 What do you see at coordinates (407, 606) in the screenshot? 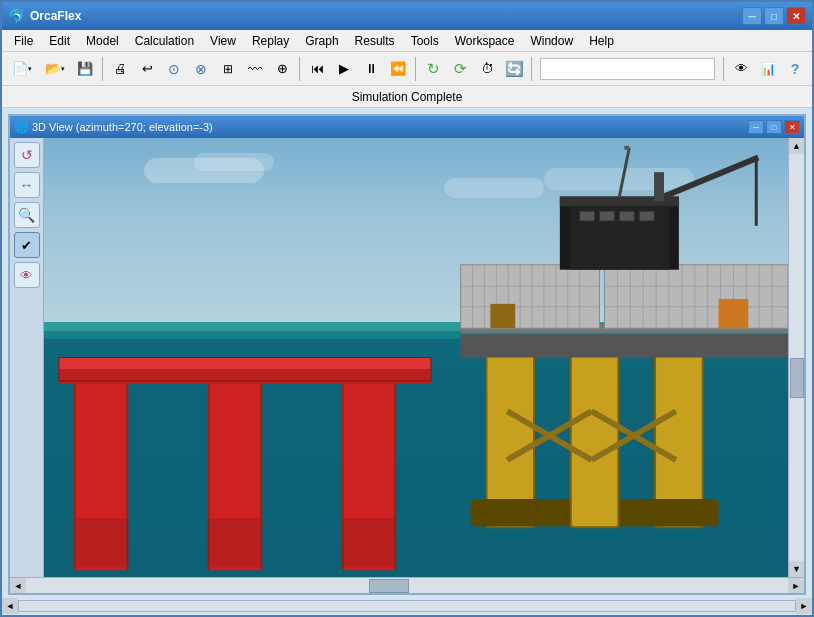
I see `main-scroll-track` at bounding box center [407, 606].